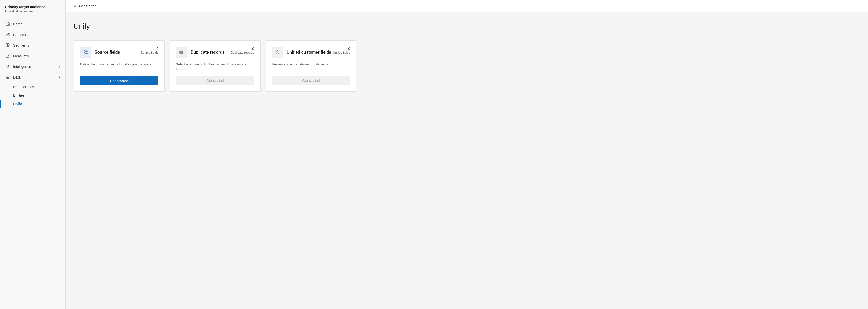  What do you see at coordinates (215, 67) in the screenshot?
I see `card-description-duplicate-records: Select which record to keep when duplica…` at bounding box center [215, 67].